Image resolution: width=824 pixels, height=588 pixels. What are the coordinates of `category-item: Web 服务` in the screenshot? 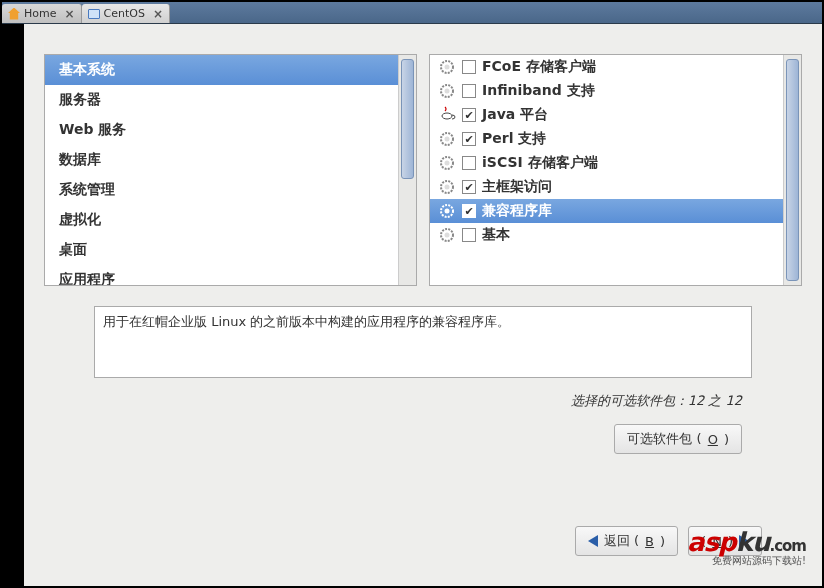 It's located at (222, 130).